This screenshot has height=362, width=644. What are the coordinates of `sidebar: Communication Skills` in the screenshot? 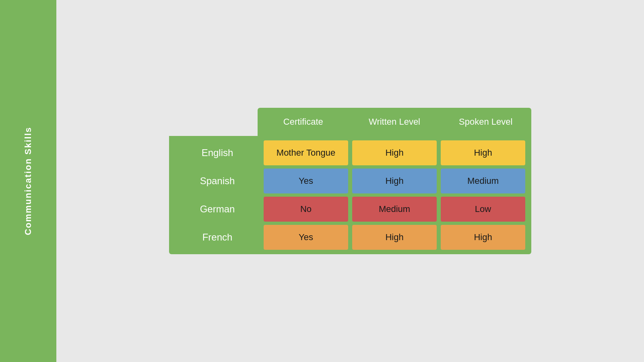 It's located at (28, 181).